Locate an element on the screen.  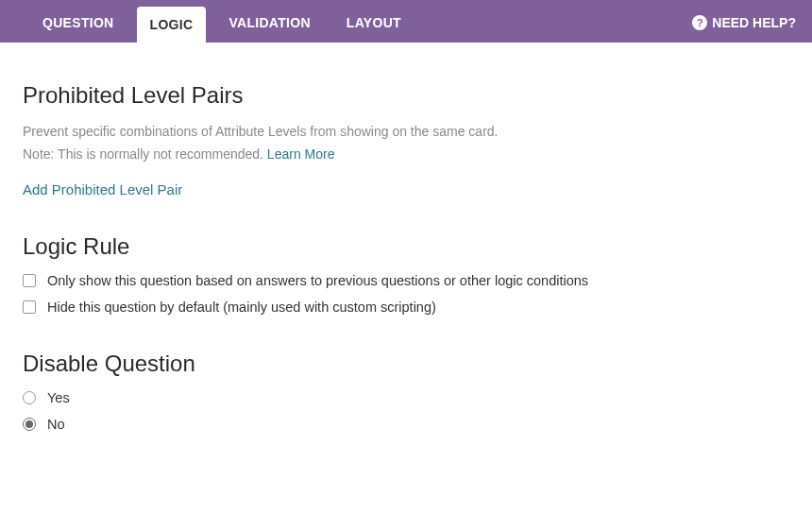
disable-no-row: No is located at coordinates (406, 424).